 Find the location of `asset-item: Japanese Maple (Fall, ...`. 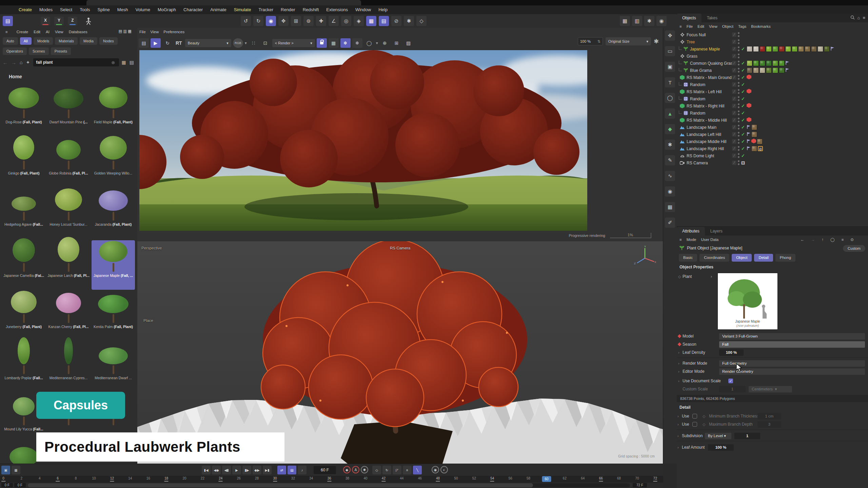

asset-item: Japanese Maple (Fall, ... is located at coordinates (113, 265).